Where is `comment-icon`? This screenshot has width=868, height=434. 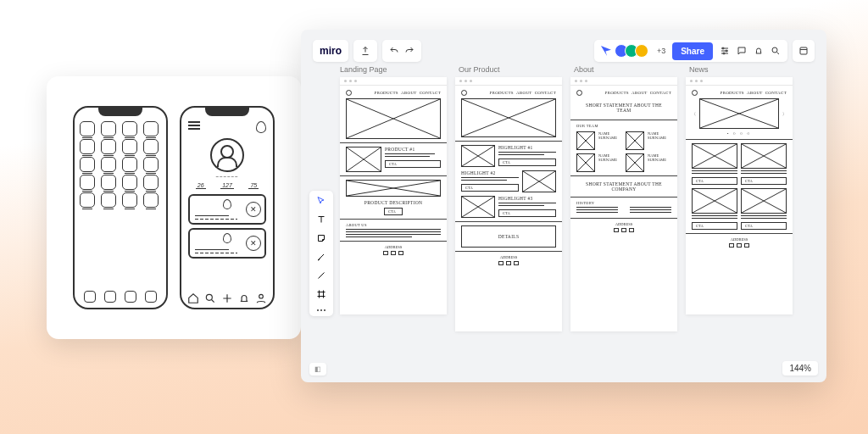
comment-icon is located at coordinates (742, 51).